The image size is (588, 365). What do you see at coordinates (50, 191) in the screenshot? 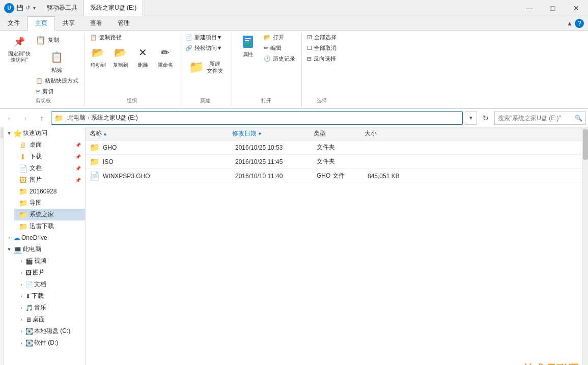
I see `sidebar-item-20160928: 📁 20160928` at bounding box center [50, 191].